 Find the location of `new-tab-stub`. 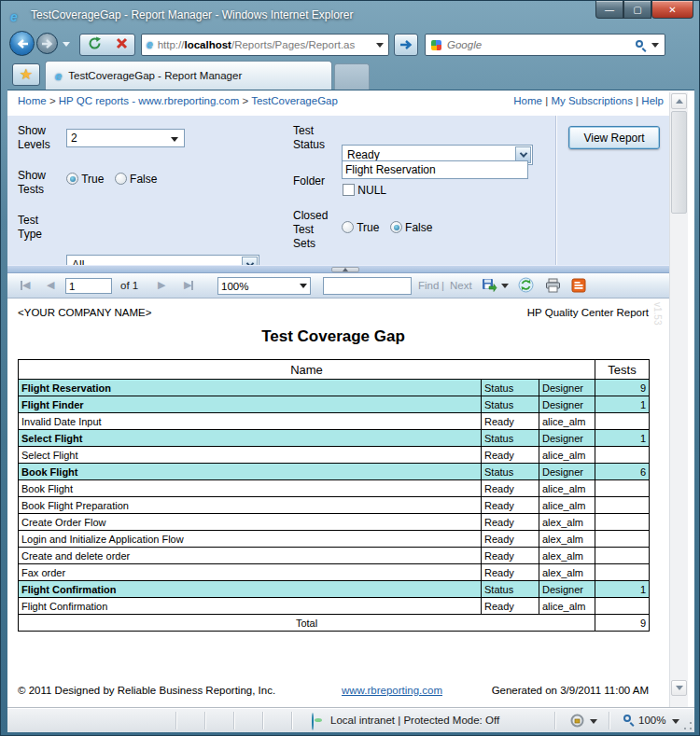

new-tab-stub is located at coordinates (352, 76).